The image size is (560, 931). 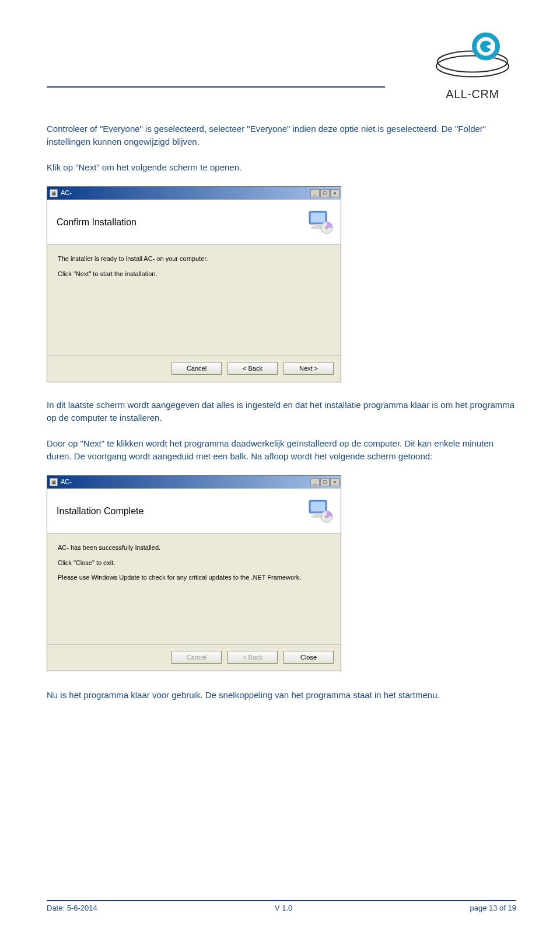 I want to click on content-area: AC- has been successfully installed. Cli…, so click(x=194, y=589).